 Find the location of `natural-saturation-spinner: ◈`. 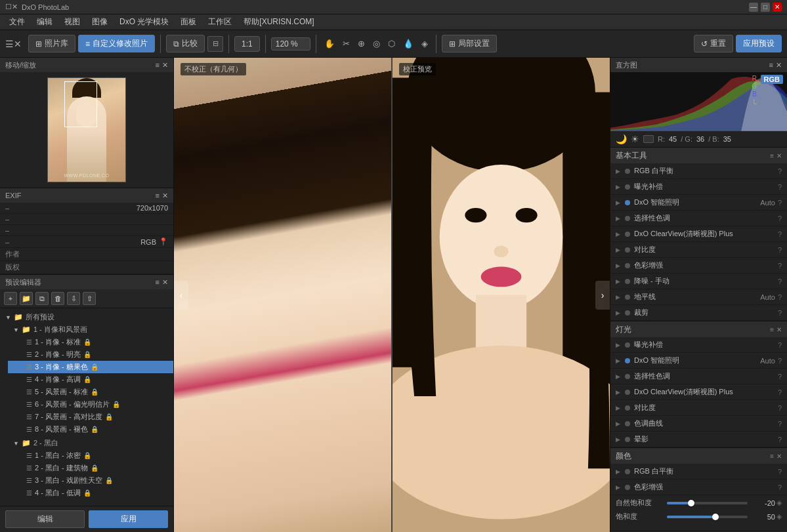

natural-saturation-spinner: ◈ is located at coordinates (779, 502).